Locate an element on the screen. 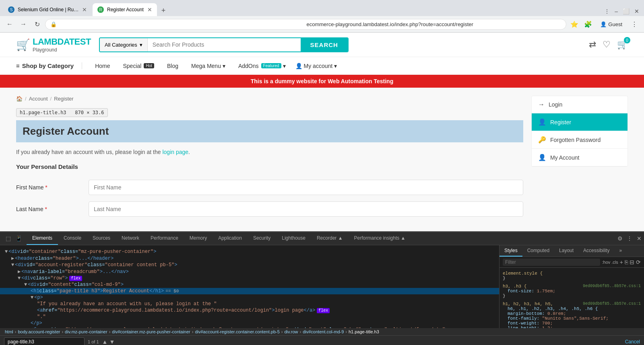 The width and height of the screenshot is (644, 345). dom-breadcrumb-div-container: div#container.mz-pure-pusher-container is located at coordinates (151, 332).